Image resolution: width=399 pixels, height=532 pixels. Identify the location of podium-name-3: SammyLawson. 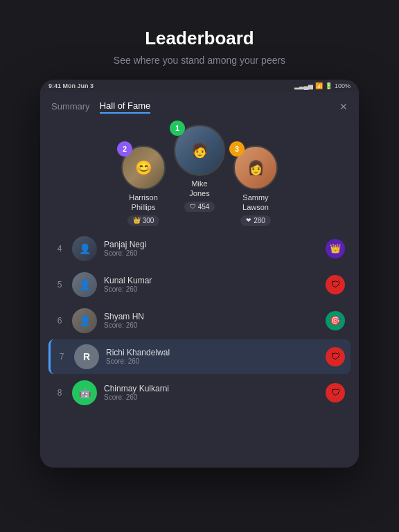
(256, 202).